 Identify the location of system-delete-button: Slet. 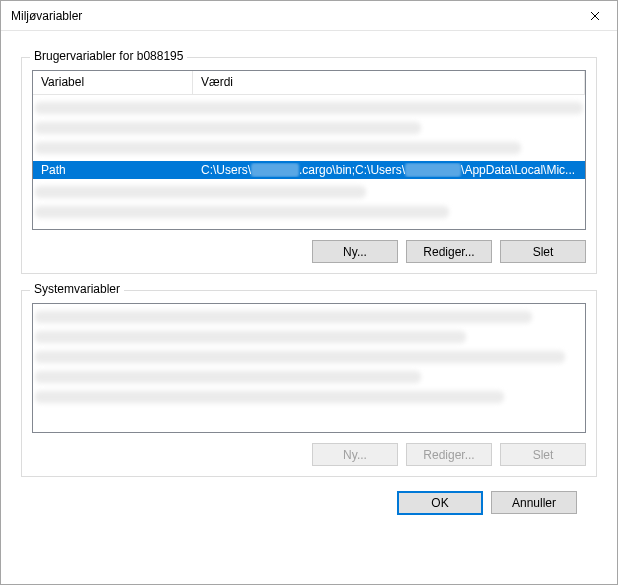
(543, 454).